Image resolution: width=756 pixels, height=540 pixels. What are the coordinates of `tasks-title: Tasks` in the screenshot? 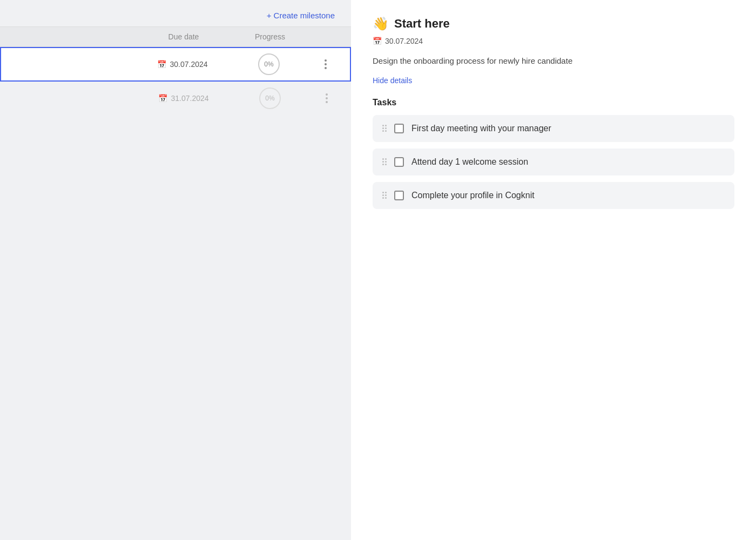 It's located at (554, 103).